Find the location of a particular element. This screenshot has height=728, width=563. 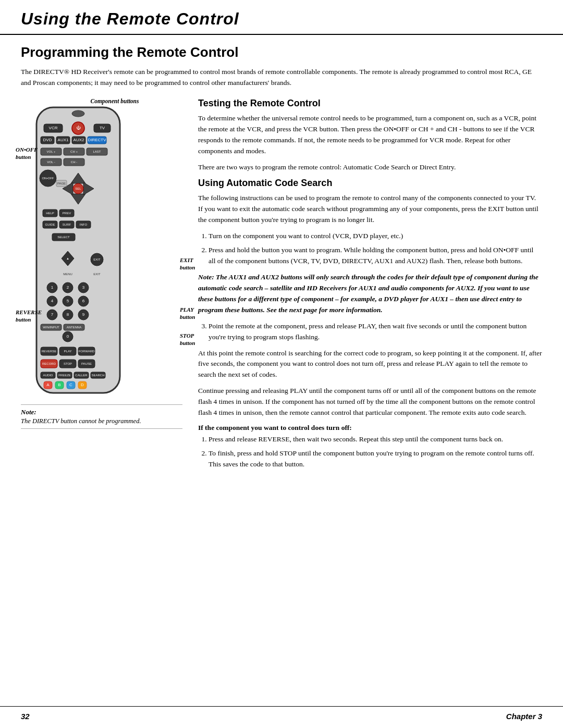

svg-text: A is located at coordinates (48, 385).